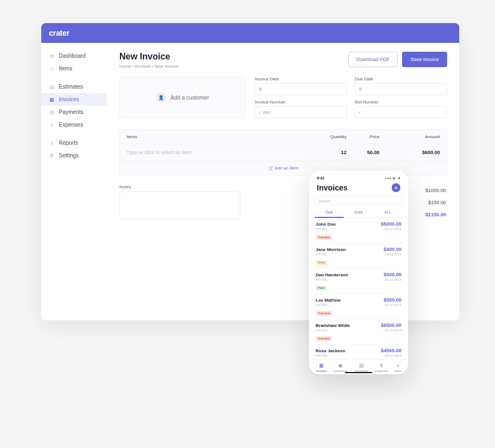 This screenshot has height=448, width=495. I want to click on sidebar-item-invoices: ▦Invoices, so click(74, 99).